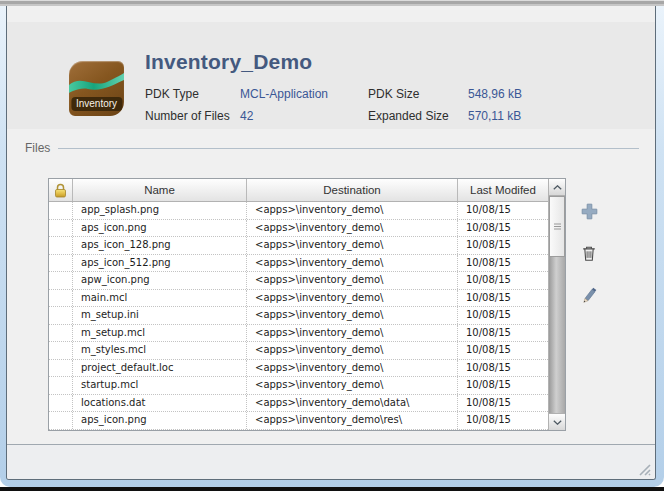 Image resolution: width=664 pixels, height=491 pixels. What do you see at coordinates (557, 188) in the screenshot?
I see `scroll-up-button` at bounding box center [557, 188].